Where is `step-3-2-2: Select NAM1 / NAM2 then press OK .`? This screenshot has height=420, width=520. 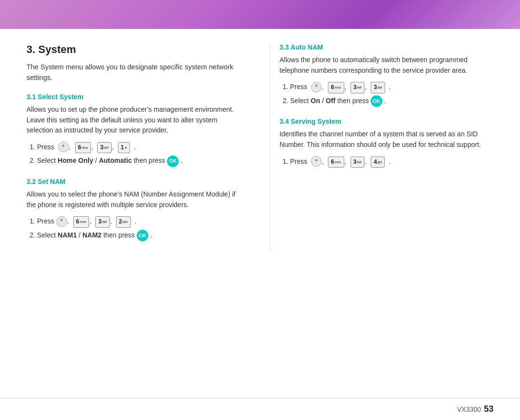 step-3-2-2: Select NAM1 / NAM2 then press OK . is located at coordinates (139, 236).